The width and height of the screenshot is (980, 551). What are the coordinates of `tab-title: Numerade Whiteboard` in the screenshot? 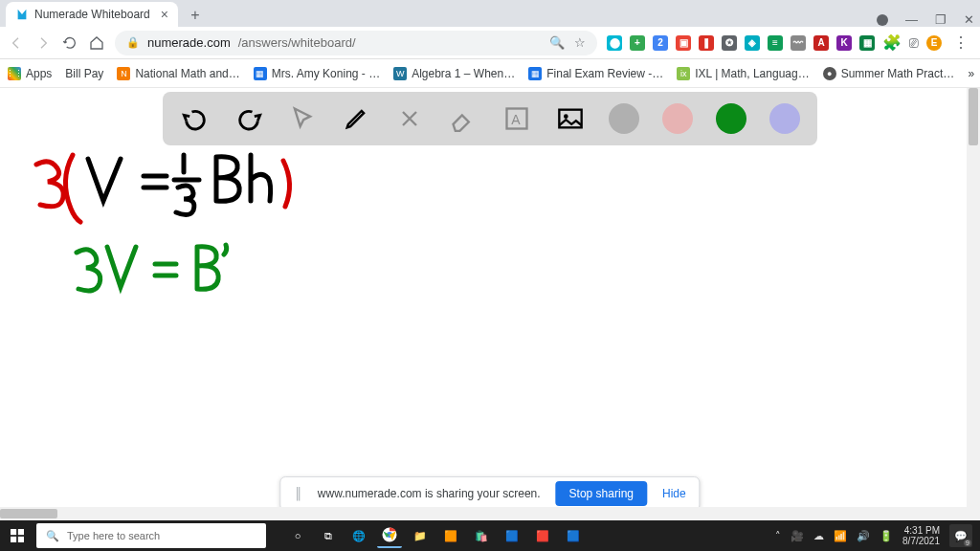 It's located at (92, 14).